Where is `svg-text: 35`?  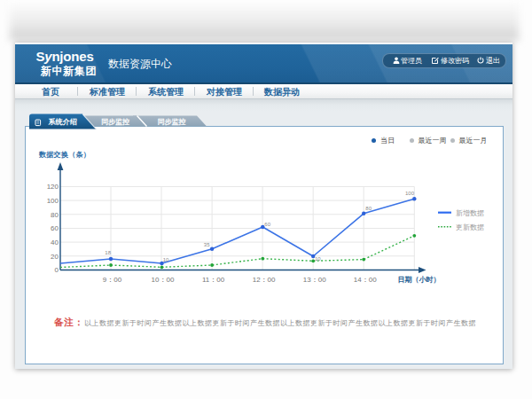 svg-text: 35 is located at coordinates (207, 245).